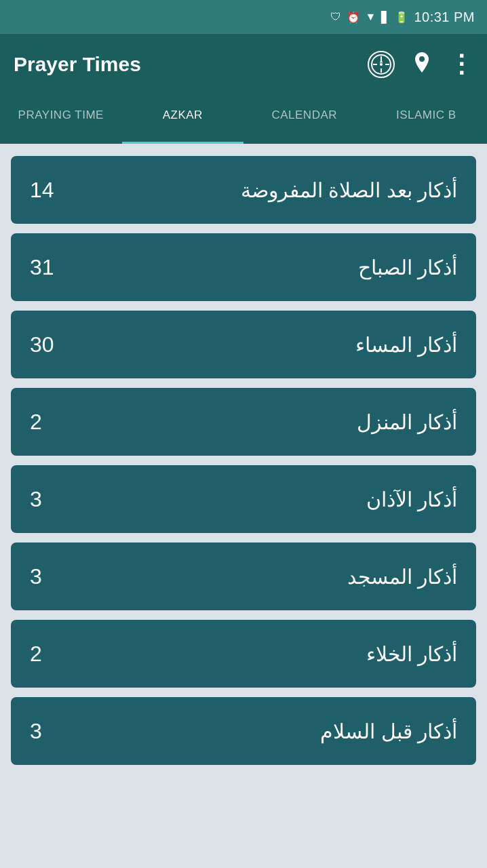 The height and width of the screenshot is (868, 487). Describe the element at coordinates (402, 576) in the screenshot. I see `list-item-title: أذكار المسجد` at that location.